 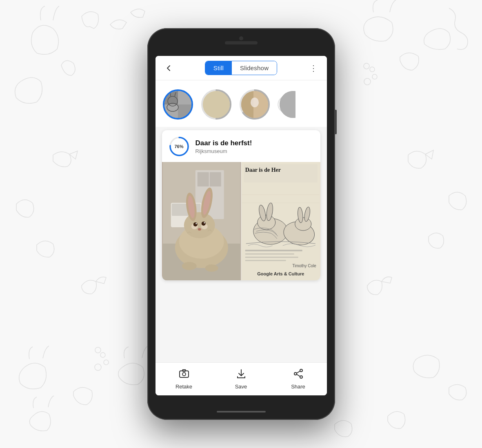 What do you see at coordinates (298, 387) in the screenshot?
I see `share-label: Share` at bounding box center [298, 387].